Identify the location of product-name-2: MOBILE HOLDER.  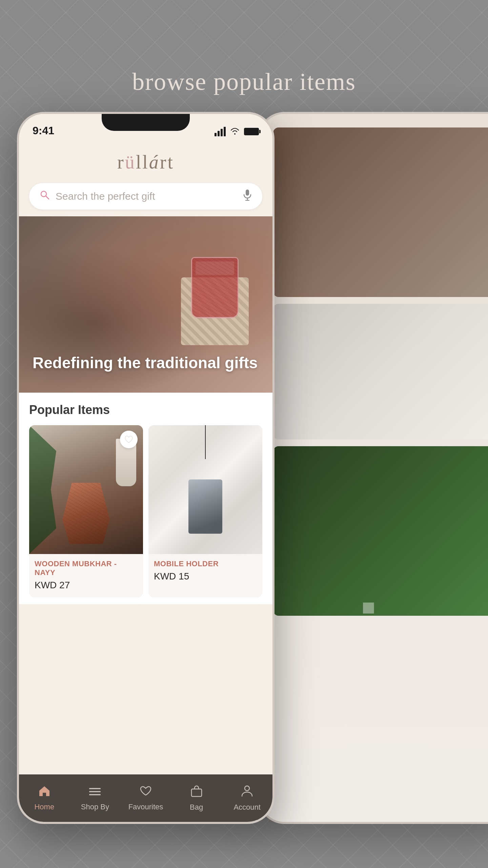
(205, 564).